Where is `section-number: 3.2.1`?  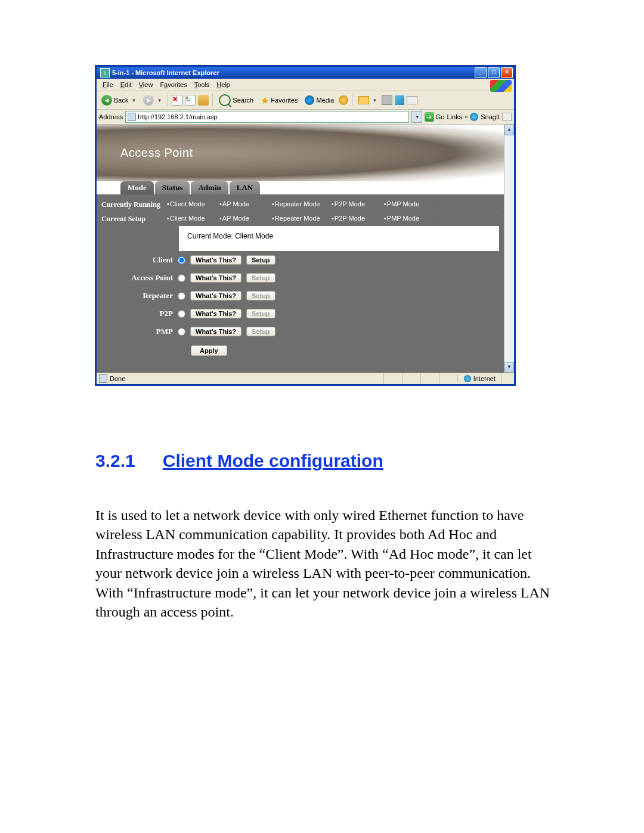 section-number: 3.2.1 is located at coordinates (116, 461).